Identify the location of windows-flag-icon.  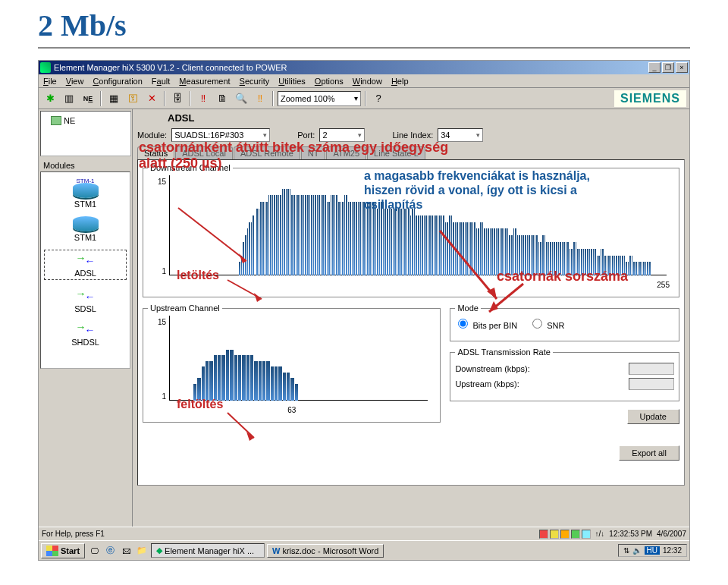
(52, 551).